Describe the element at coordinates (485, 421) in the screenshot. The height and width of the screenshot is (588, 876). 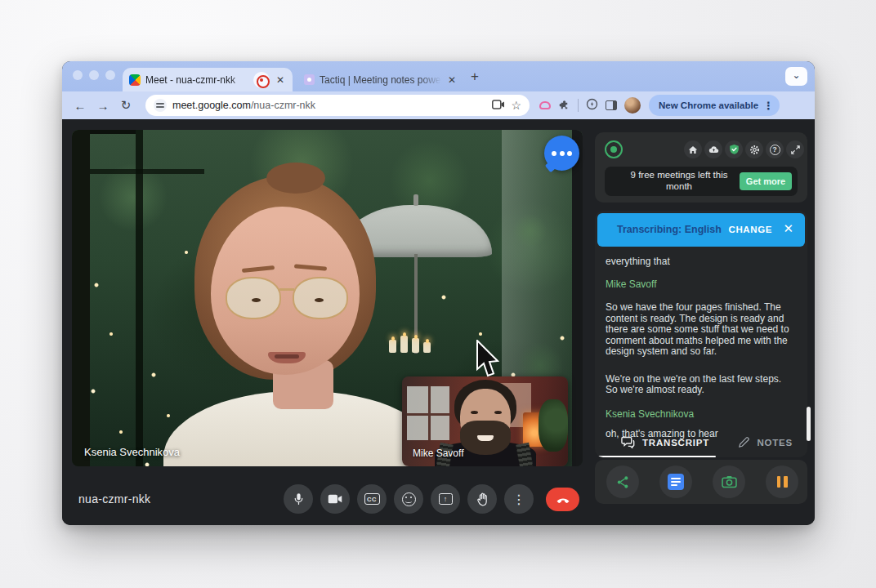
I see `pip-video-tile: Mike Savoff` at that location.